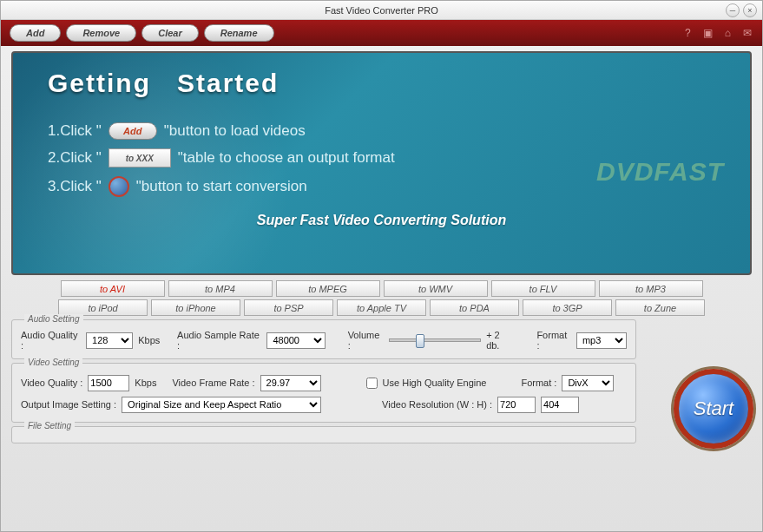 This screenshot has width=763, height=532. Describe the element at coordinates (140, 158) in the screenshot. I see `step2-table-icon: to XXX` at that location.